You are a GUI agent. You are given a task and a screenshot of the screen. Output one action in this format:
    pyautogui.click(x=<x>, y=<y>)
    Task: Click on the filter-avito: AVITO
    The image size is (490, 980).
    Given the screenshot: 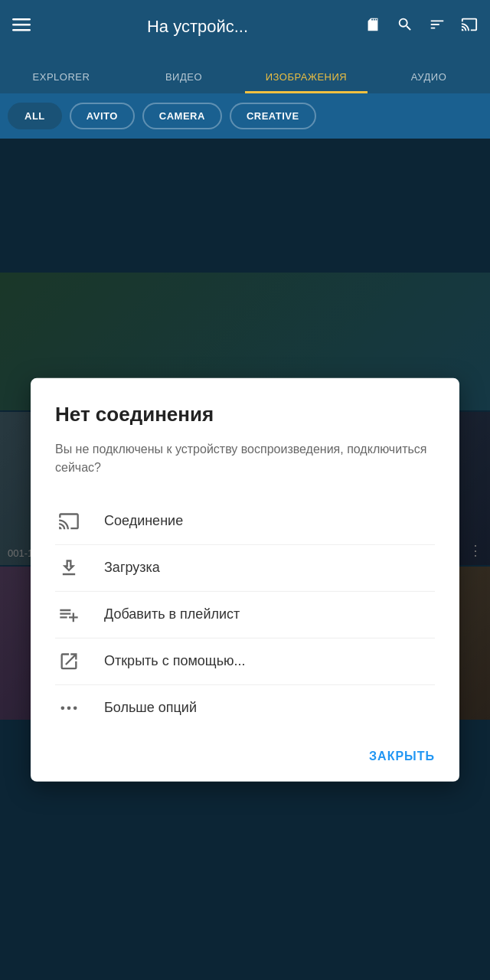 What is the action you would take?
    pyautogui.click(x=103, y=116)
    